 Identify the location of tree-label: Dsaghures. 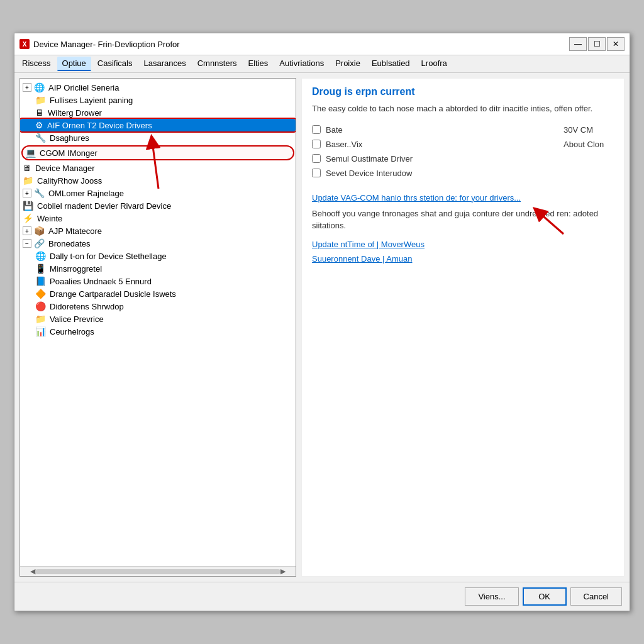
(69, 138).